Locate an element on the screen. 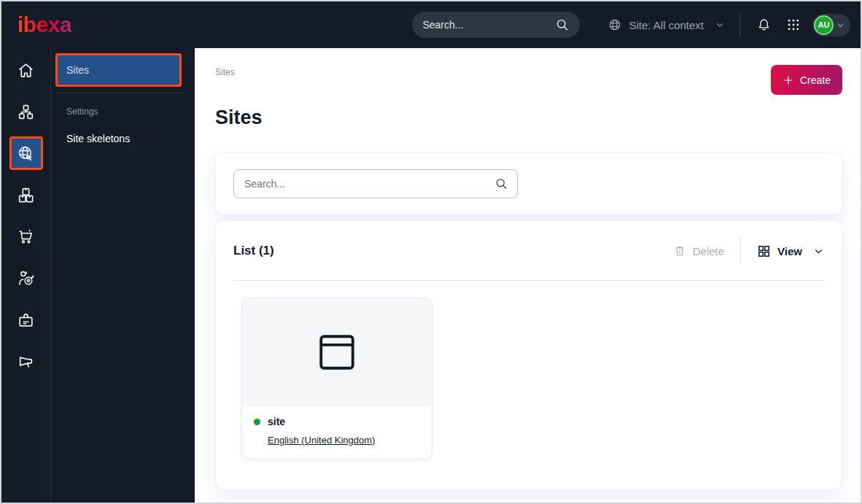 The width and height of the screenshot is (862, 504). global-search-input is located at coordinates (489, 25).